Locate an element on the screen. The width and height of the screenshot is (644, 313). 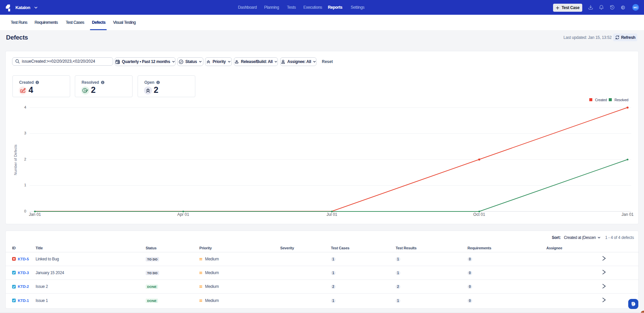
svg-text: 0 is located at coordinates (25, 211).